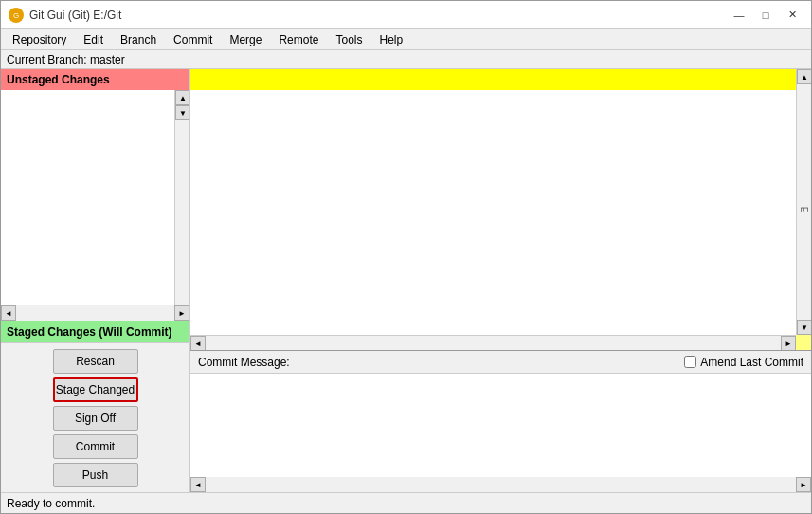 This screenshot has width=812, height=514. Describe the element at coordinates (51, 504) in the screenshot. I see `status-text: Ready to commit.` at that location.